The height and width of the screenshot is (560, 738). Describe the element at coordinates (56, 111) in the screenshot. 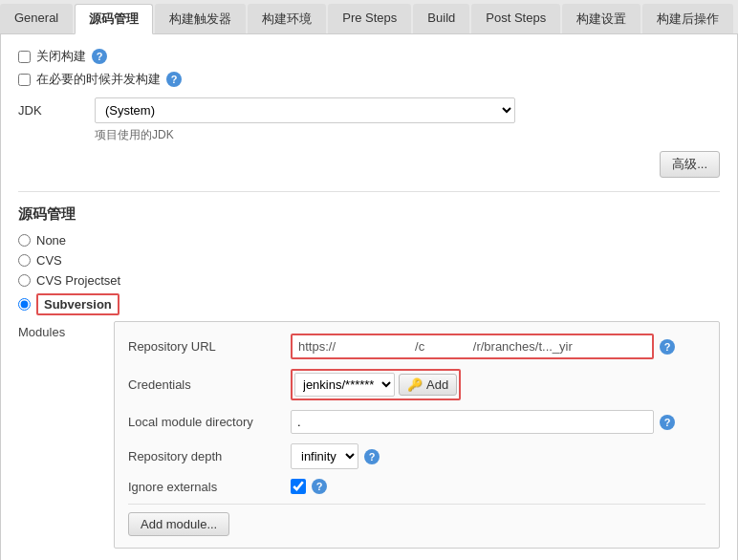

I see `jdk-label: JDK` at that location.